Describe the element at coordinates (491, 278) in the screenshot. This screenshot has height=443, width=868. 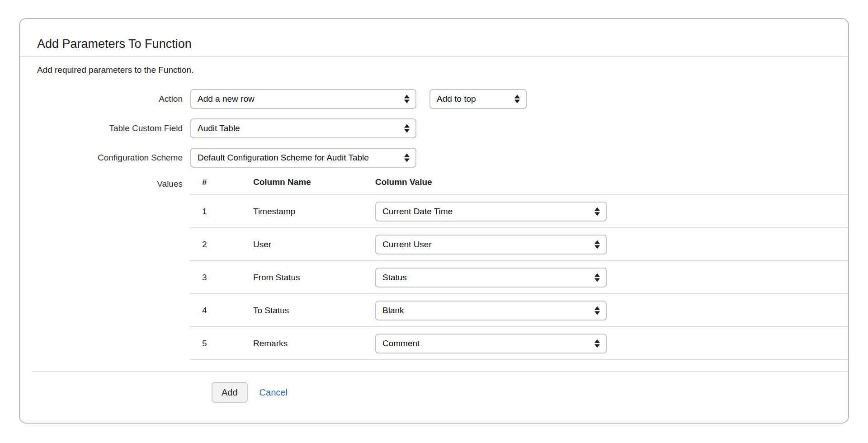
I see `column-value-select: Status` at that location.